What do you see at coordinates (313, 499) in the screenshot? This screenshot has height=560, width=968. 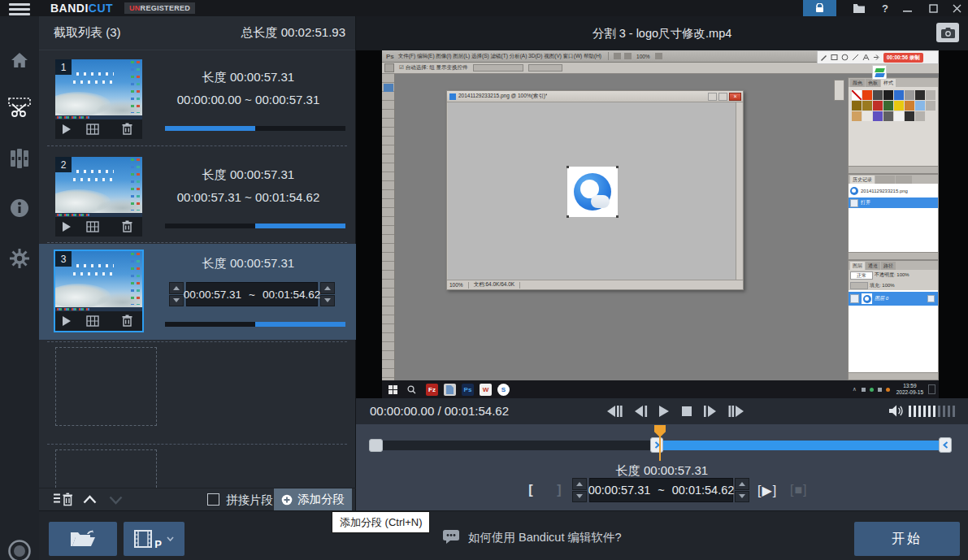 I see `add-segment-button: 添加分段` at bounding box center [313, 499].